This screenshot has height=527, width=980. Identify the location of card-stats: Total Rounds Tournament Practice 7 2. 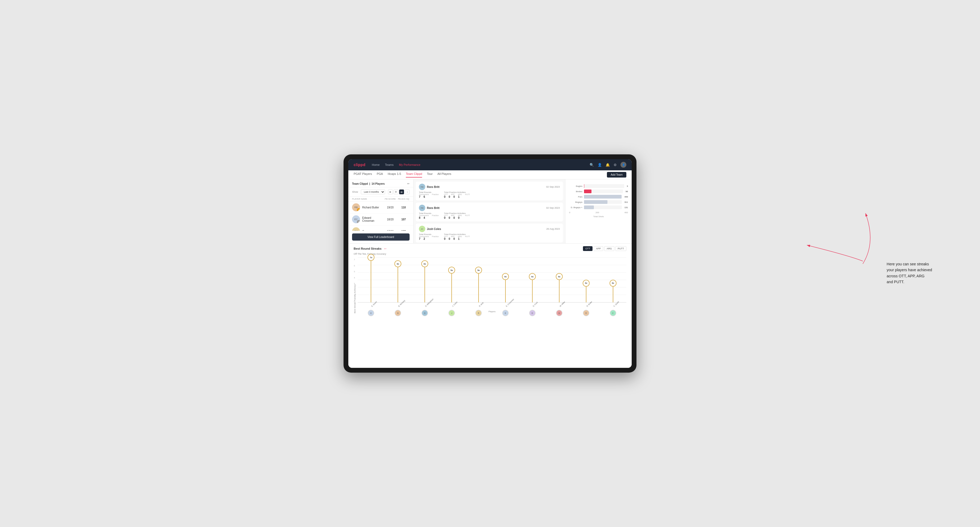
(489, 237).